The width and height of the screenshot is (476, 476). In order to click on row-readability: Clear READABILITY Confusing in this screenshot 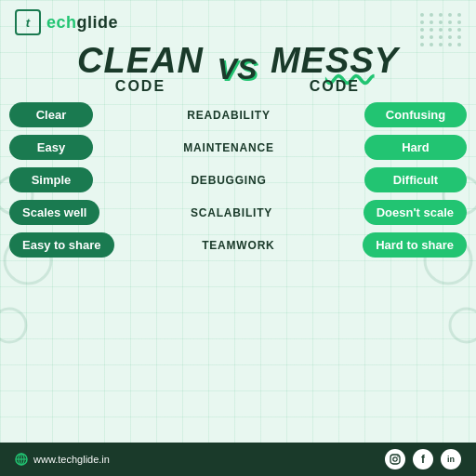, I will do `click(238, 115)`.